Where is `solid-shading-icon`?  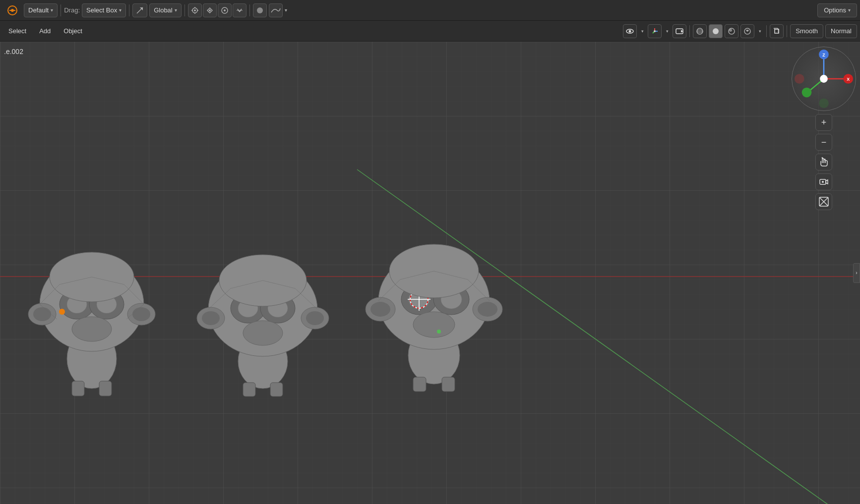 solid-shading-icon is located at coordinates (716, 31).